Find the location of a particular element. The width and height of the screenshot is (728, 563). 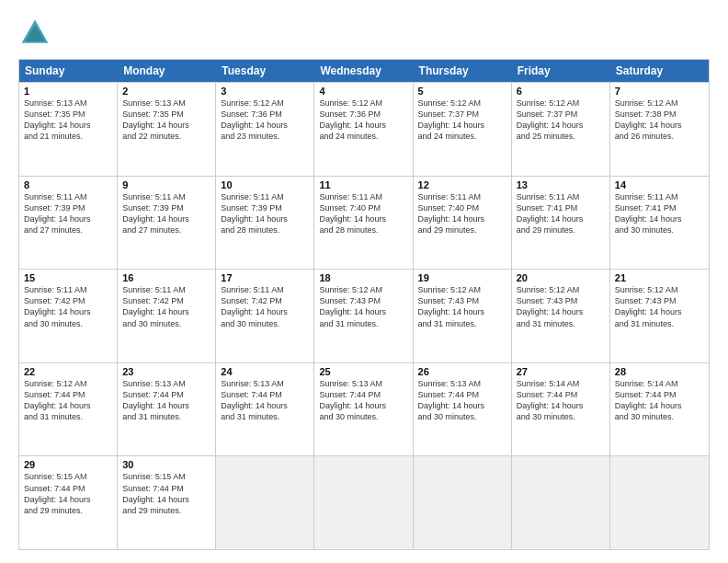

day-number: 12 is located at coordinates (462, 185).